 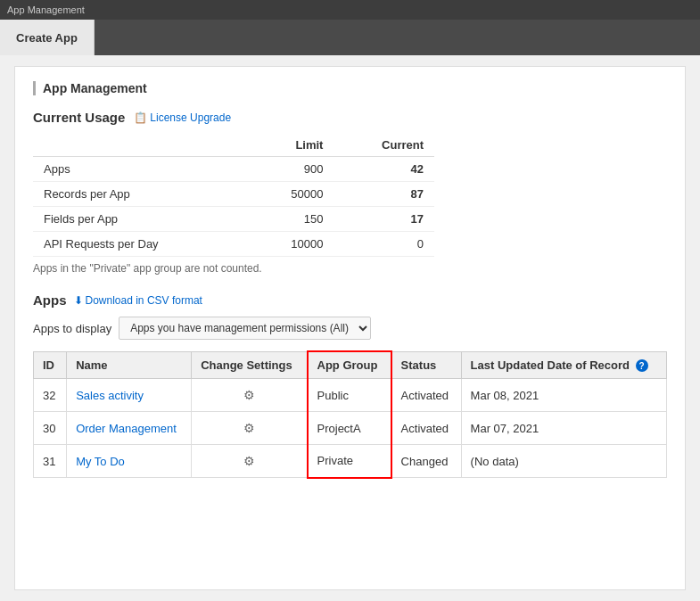 I want to click on create-app-tab: Create App, so click(x=47, y=37).